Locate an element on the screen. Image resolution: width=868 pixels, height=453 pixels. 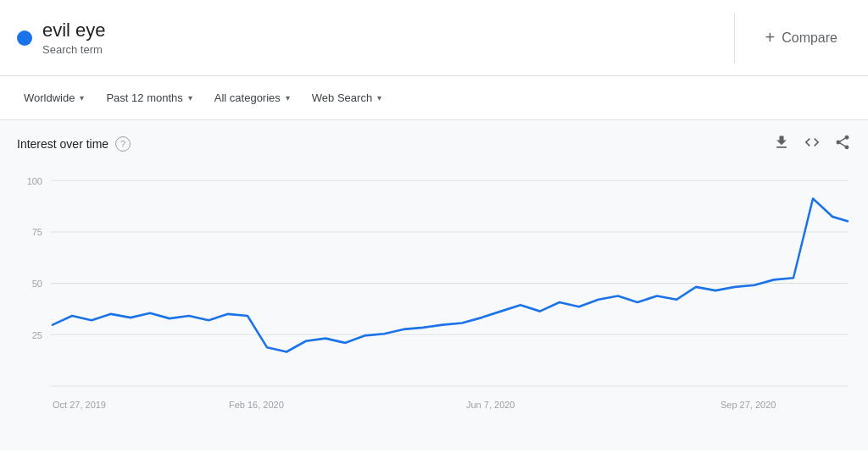
compare-label: Compare is located at coordinates (810, 38).